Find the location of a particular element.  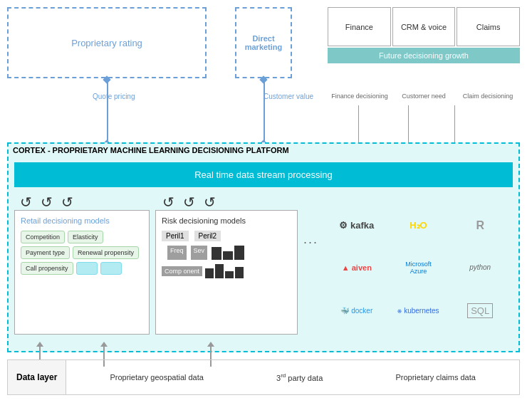

data-layer-items: Proprietary geospatial data 3rd party da… is located at coordinates (293, 377).